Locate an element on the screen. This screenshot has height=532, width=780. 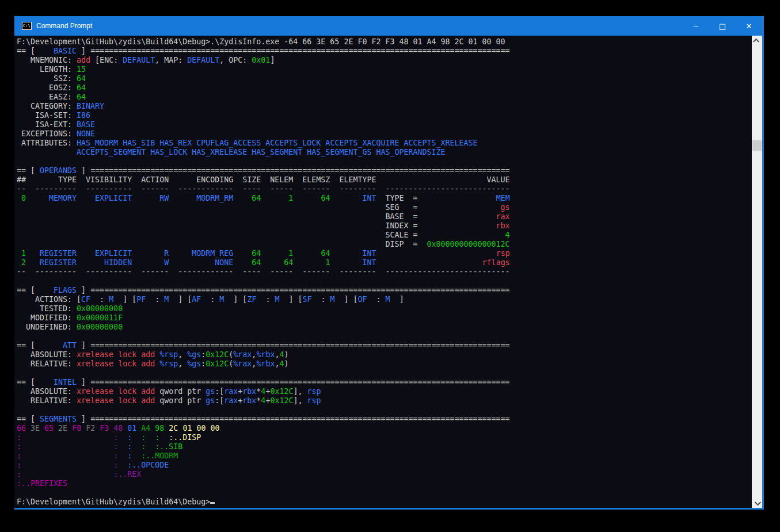
console-line: RELATIVE: xrelease lock add %rsp, %gs:0x… is located at coordinates (385, 364).